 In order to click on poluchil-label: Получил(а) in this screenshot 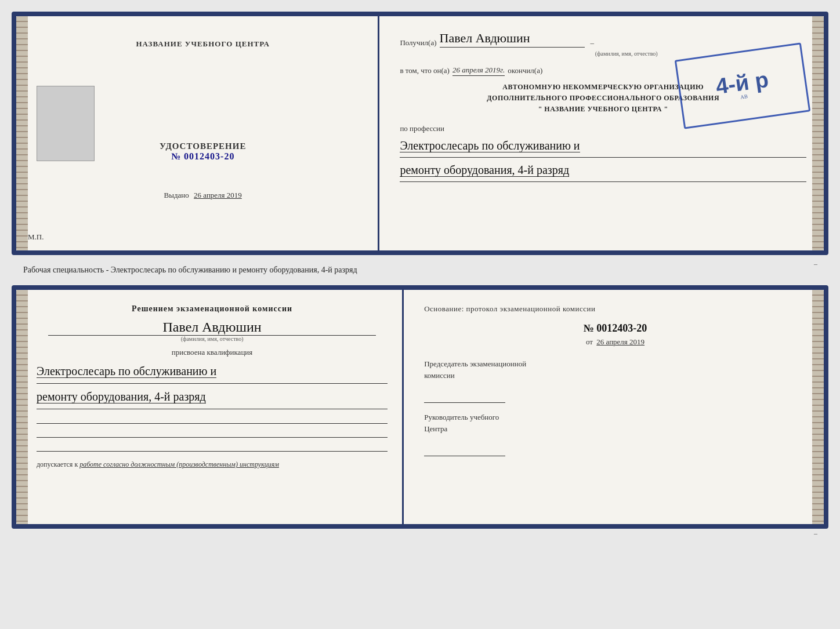, I will do `click(418, 43)`.